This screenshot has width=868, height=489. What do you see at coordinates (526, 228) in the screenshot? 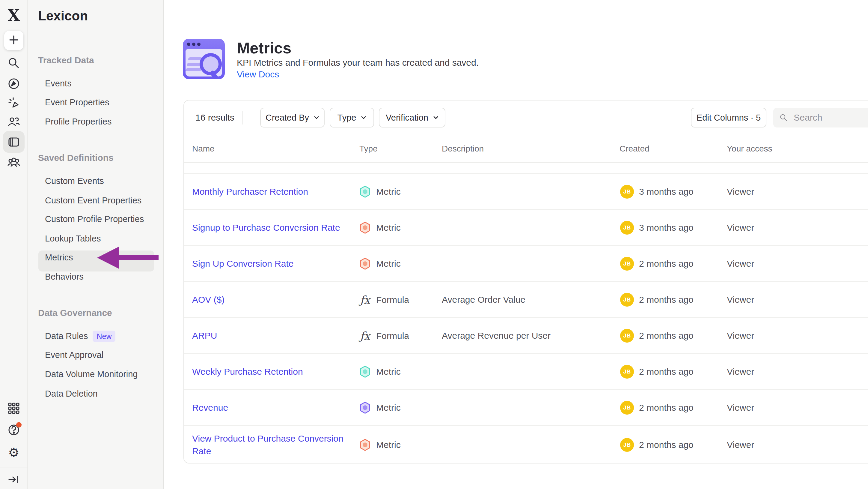
I see `table-row: Signup to Purchase Conversion Rate Metri…` at bounding box center [526, 228].